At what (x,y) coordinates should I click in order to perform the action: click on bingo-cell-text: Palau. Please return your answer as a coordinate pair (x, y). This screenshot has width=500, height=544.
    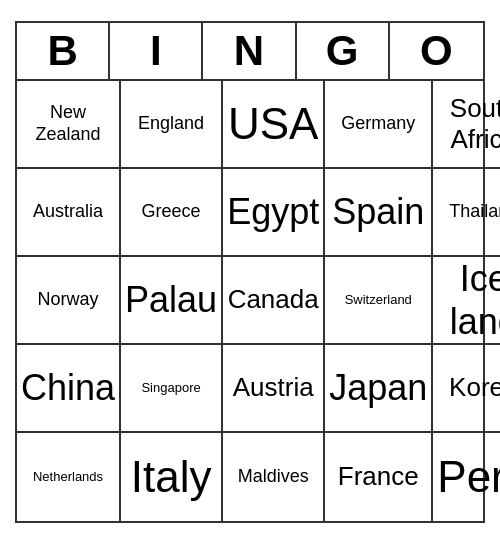
    Looking at the image, I should click on (171, 300).